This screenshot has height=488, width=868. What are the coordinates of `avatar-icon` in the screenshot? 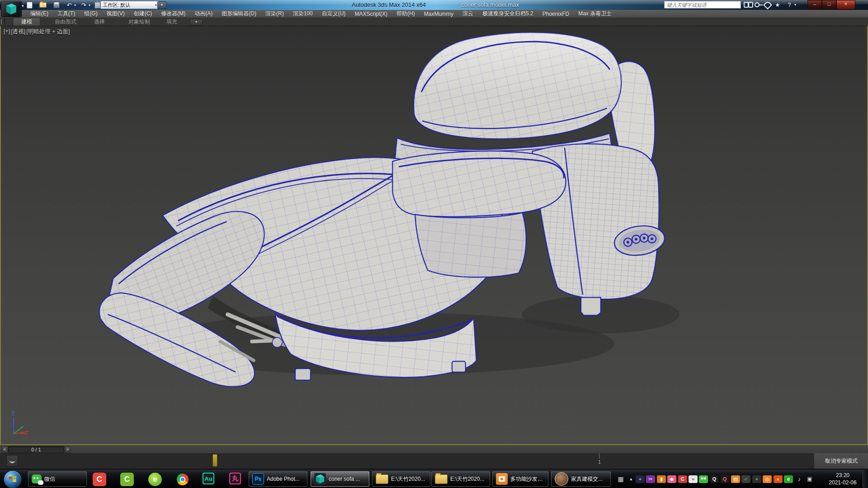 It's located at (561, 479).